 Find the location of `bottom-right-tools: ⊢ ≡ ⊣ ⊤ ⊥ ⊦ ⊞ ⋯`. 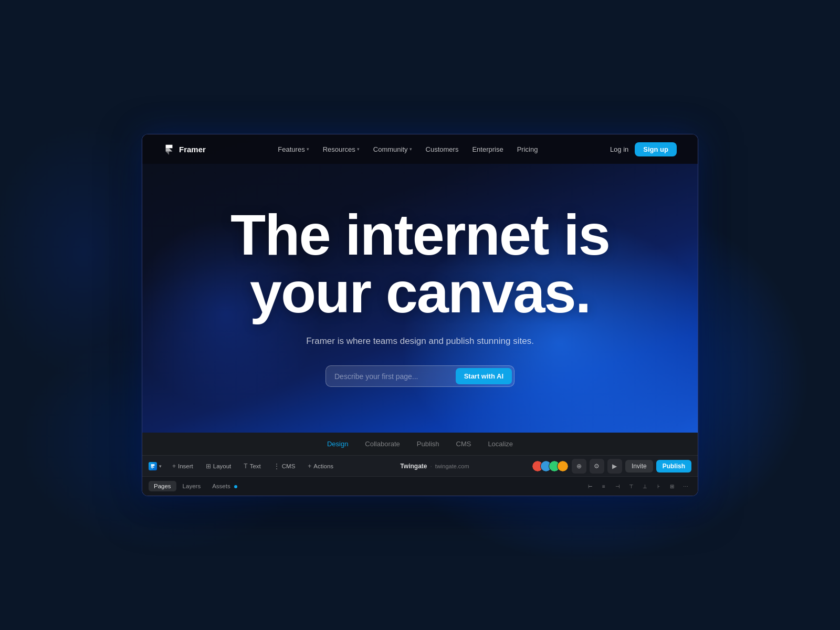

bottom-right-tools: ⊢ ≡ ⊣ ⊤ ⊥ ⊦ ⊞ ⋯ is located at coordinates (638, 486).